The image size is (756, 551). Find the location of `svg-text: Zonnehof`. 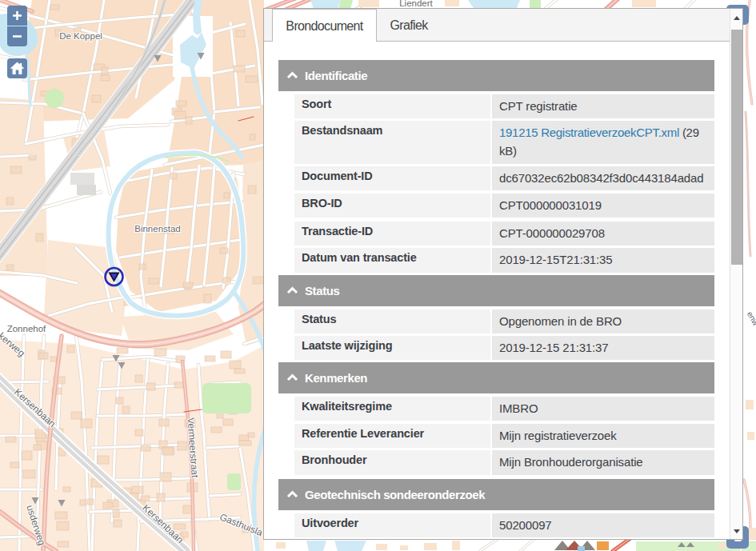

svg-text: Zonnehof is located at coordinates (27, 329).